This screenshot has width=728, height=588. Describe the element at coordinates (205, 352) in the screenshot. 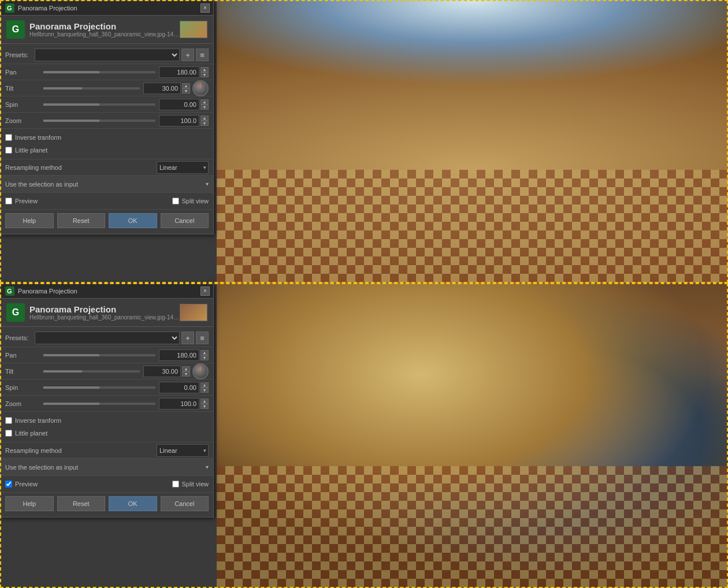

I see `bottom-pan-up: ▲` at that location.